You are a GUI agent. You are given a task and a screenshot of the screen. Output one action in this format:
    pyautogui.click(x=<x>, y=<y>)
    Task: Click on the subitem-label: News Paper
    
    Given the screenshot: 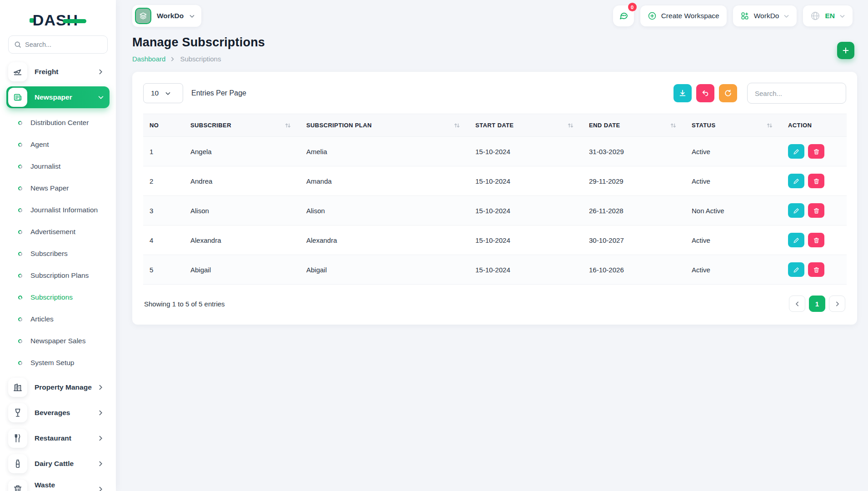 What is the action you would take?
    pyautogui.click(x=50, y=188)
    